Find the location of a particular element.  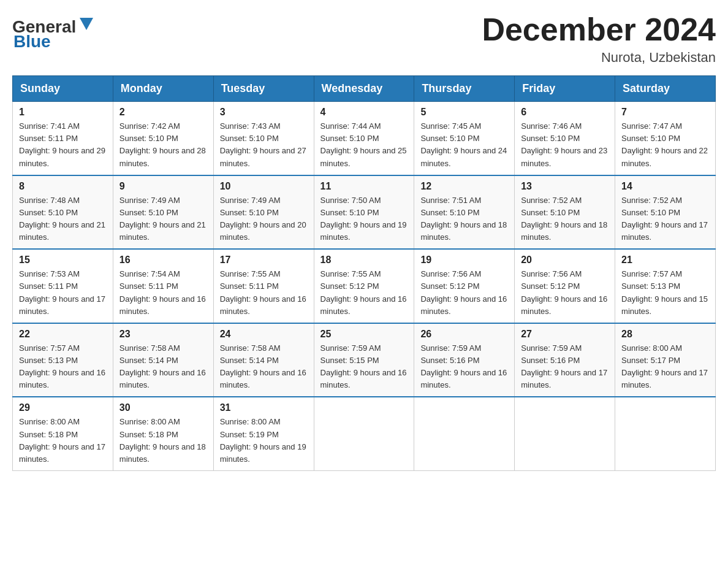

title-area: December 2024 Nurota, Uzbekistan is located at coordinates (599, 39).